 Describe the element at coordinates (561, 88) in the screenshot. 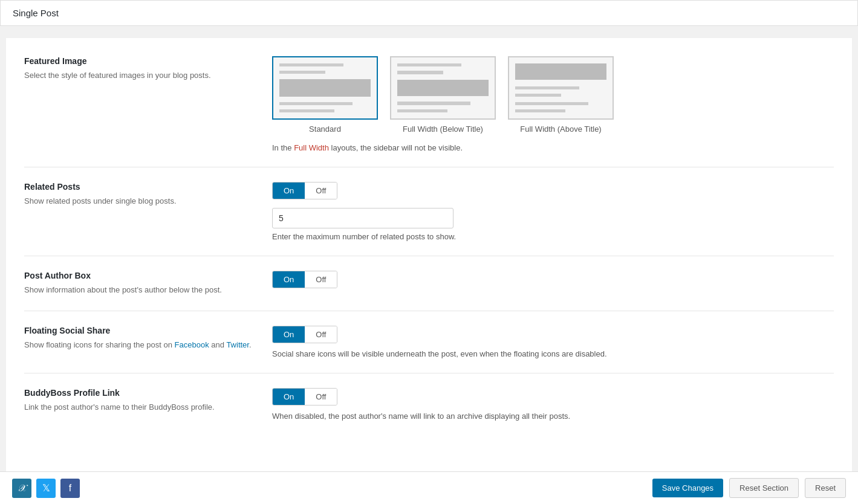

I see `image-thumb-above` at that location.